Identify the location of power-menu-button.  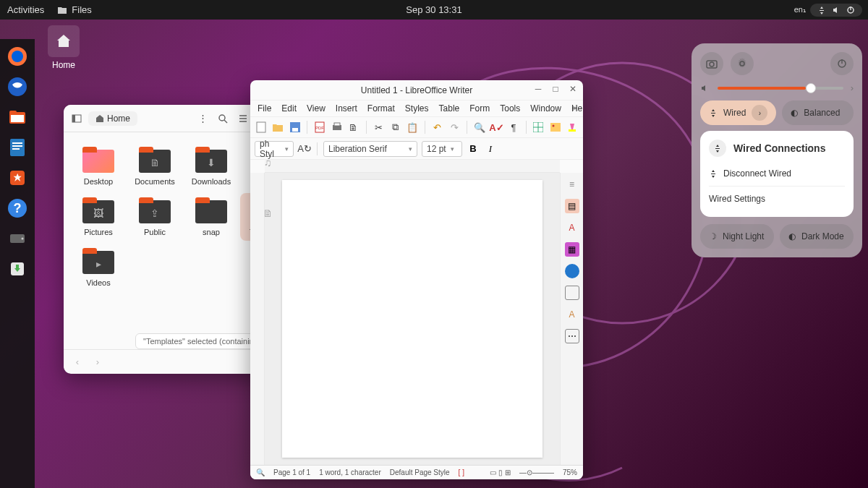
(842, 64).